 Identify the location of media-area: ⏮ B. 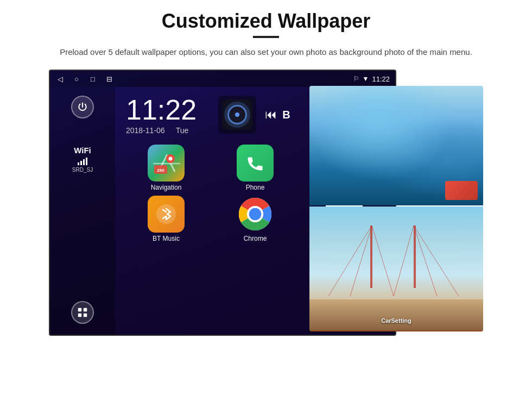
(254, 115).